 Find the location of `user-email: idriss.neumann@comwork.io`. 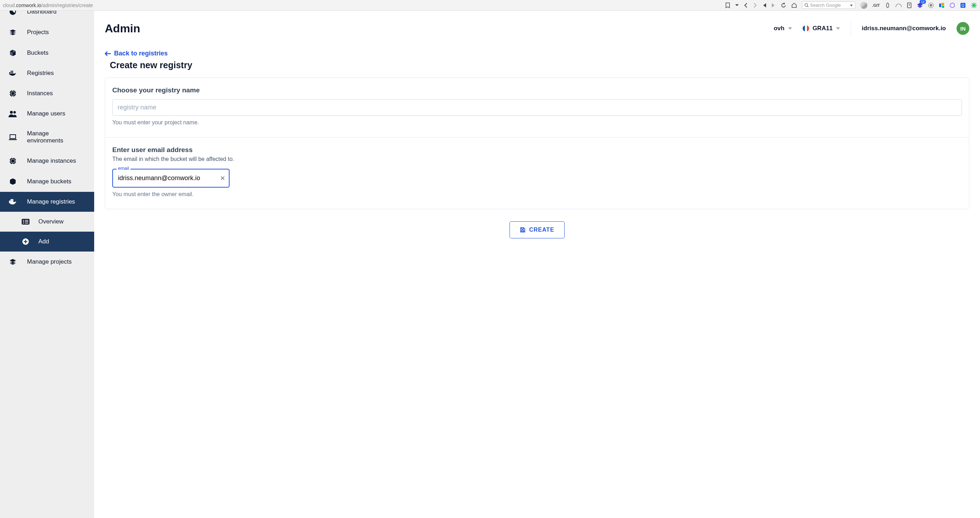

user-email: idriss.neumann@comwork.io is located at coordinates (904, 28).